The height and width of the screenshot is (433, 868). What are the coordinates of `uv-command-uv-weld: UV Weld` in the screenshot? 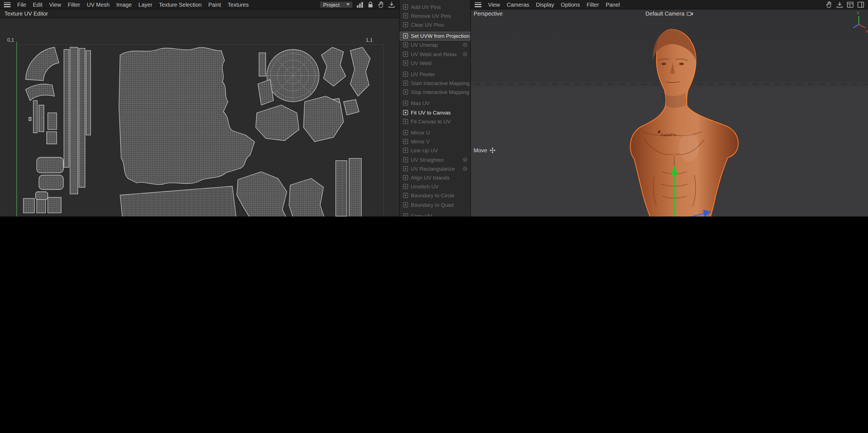 It's located at (435, 63).